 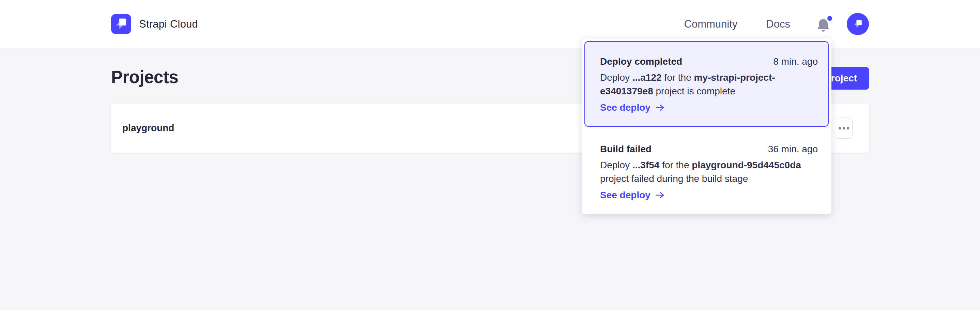 What do you see at coordinates (706, 126) in the screenshot?
I see `notifications-list: Deploy completed 8 min. ago Deploy ...a1…` at bounding box center [706, 126].